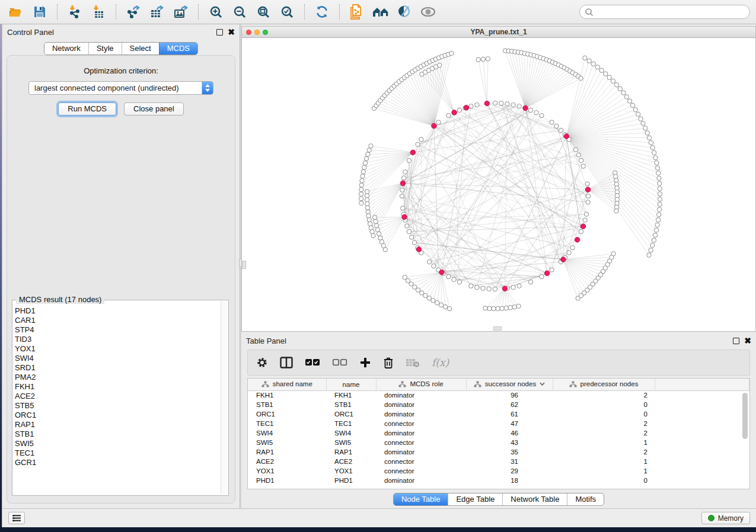 The image size is (756, 532). I want to click on network-from-selection-button, so click(357, 12).